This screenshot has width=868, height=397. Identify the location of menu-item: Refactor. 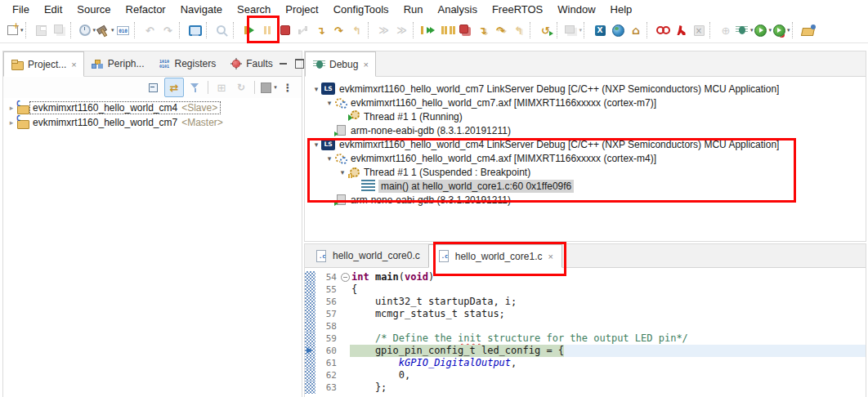
(145, 10).